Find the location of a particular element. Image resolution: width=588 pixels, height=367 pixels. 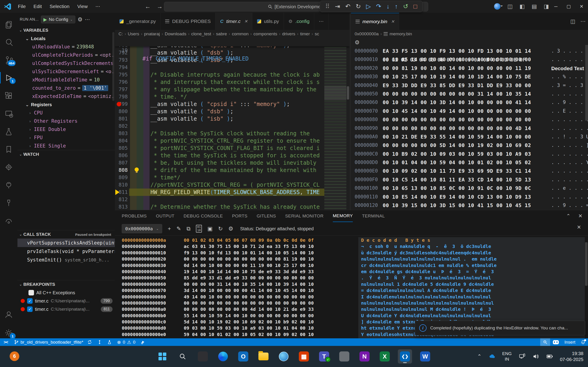

binary-view-icon: 0110 is located at coordinates (199, 229).